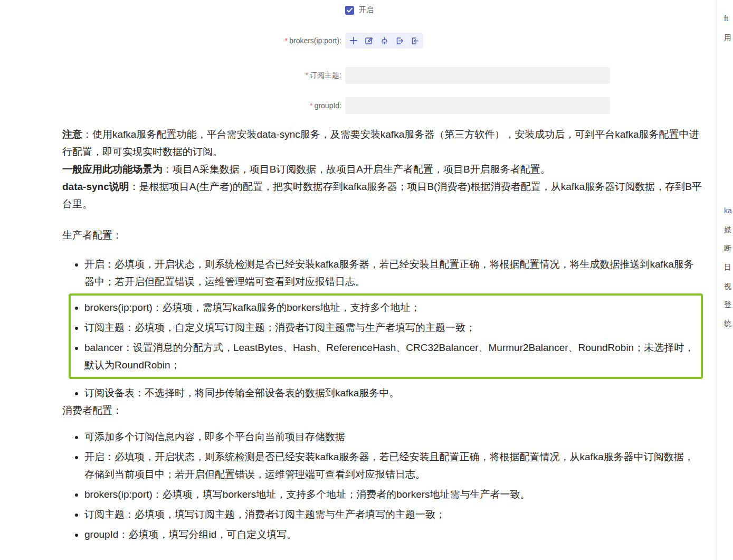 The image size is (733, 560). What do you see at coordinates (383, 195) in the screenshot?
I see `datasync-paragraph: data-sync说明：是根据项目A(生产者)的配置，把实时数据存到kafka服…` at bounding box center [383, 195].